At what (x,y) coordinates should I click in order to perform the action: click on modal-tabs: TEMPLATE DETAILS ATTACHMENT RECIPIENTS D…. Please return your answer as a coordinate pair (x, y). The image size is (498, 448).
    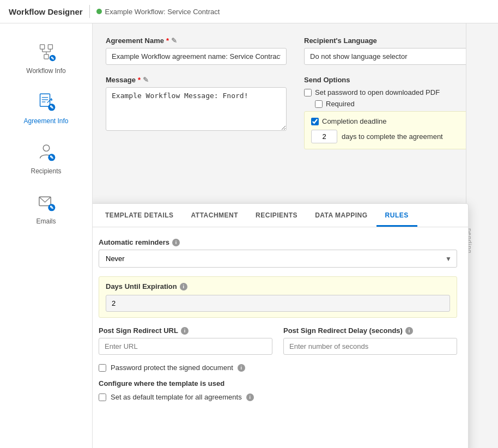
    Looking at the image, I should click on (280, 216).